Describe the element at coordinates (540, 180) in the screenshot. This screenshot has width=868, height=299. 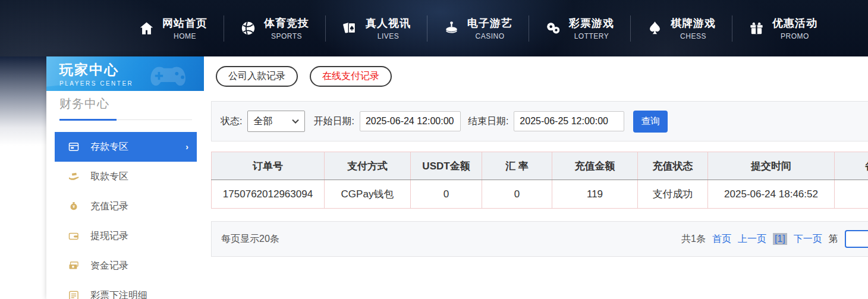
I see `payment-records-table: 订单号 支付方式 USDT金额 汇 率 充值金额 充值状态 提交时间 备注 17…` at that location.